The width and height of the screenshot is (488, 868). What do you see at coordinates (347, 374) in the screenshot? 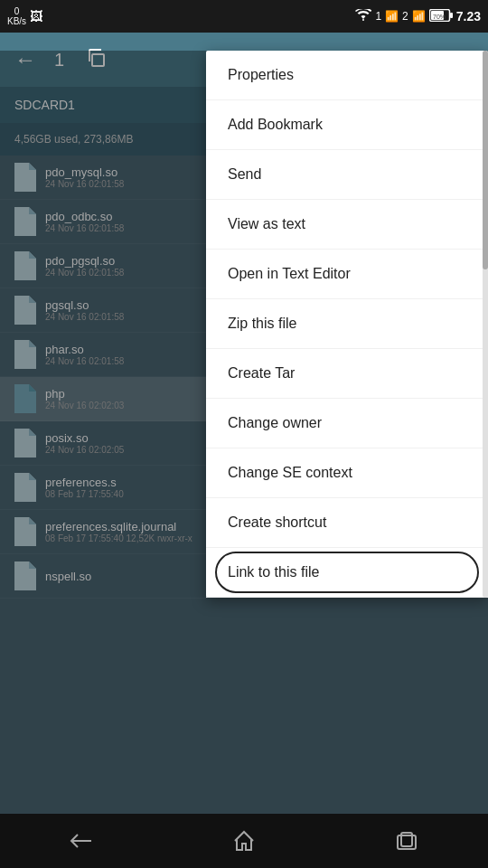
I see `menu-item-create-tar: Create Tar` at bounding box center [347, 374].